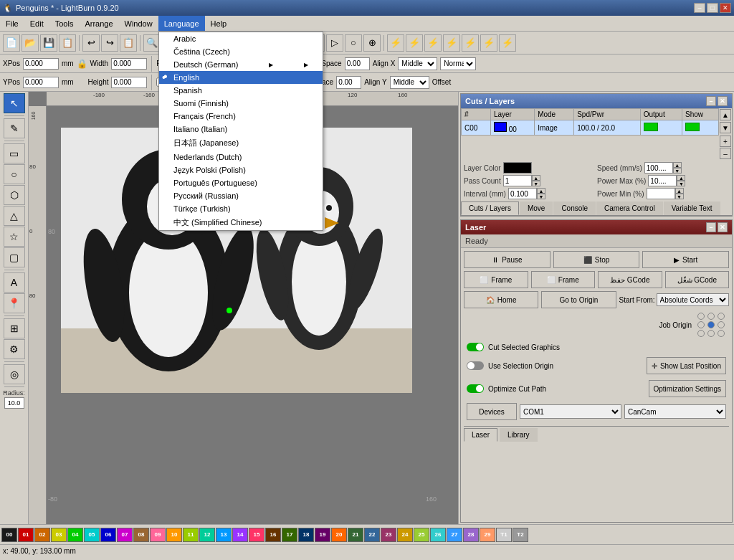 The height and width of the screenshot is (560, 734). I want to click on vspace-input, so click(348, 82).